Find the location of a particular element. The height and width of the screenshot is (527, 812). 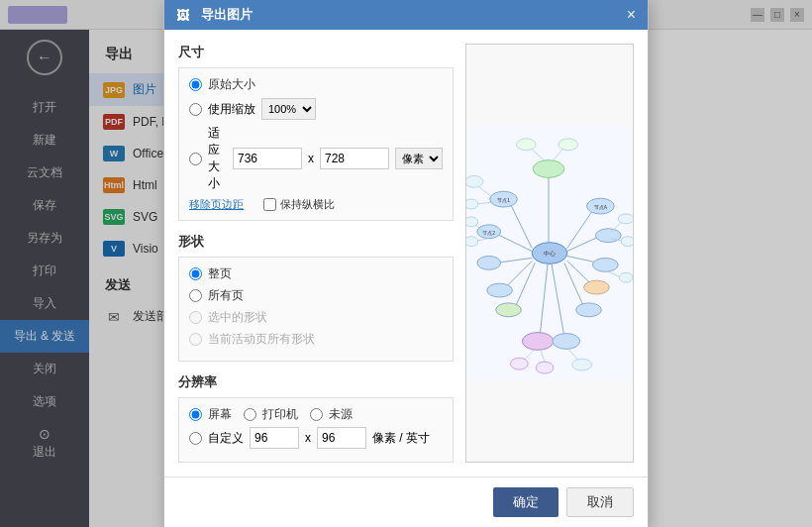

shape-selected-label: 选中的形状 is located at coordinates (238, 317).